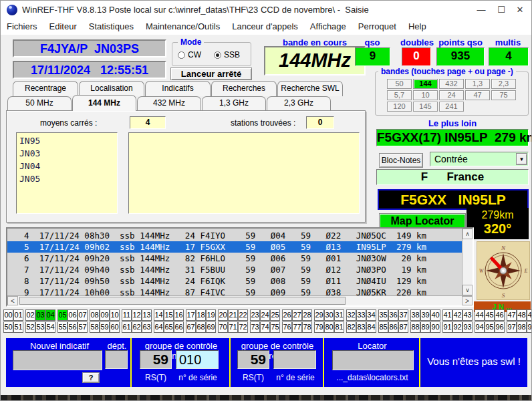  Describe the element at coordinates (8, 327) in the screenshot. I see `dept-cell: 50` at that location.